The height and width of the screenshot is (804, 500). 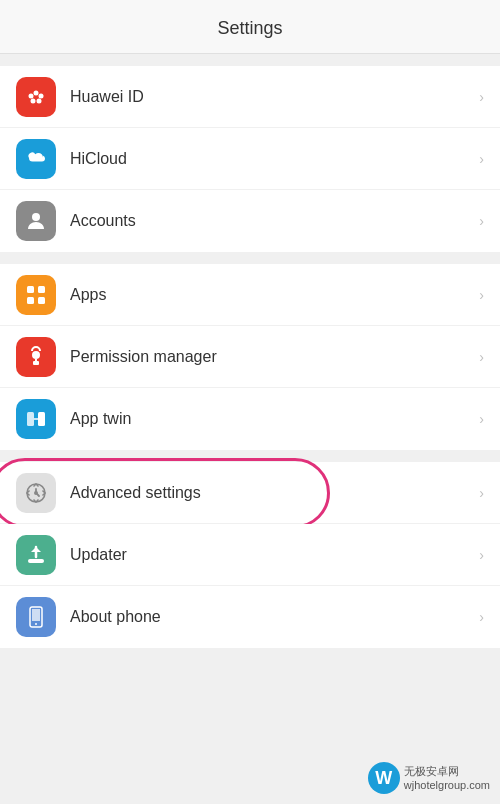 What do you see at coordinates (250, 419) in the screenshot?
I see `settings-item-apptwin: App twin ›` at bounding box center [250, 419].